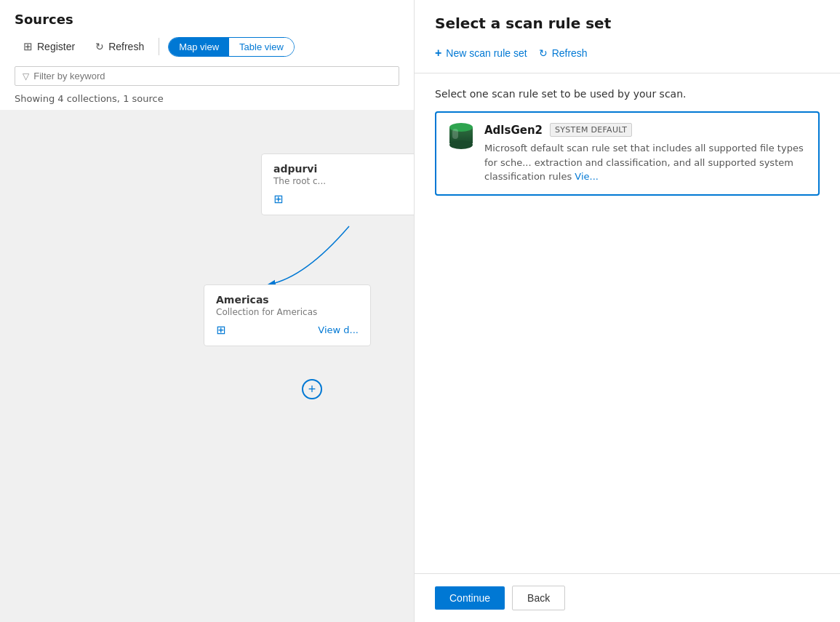 Image resolution: width=840 pixels, height=622 pixels. What do you see at coordinates (438, 53) in the screenshot?
I see `plus-icon: +` at bounding box center [438, 53].